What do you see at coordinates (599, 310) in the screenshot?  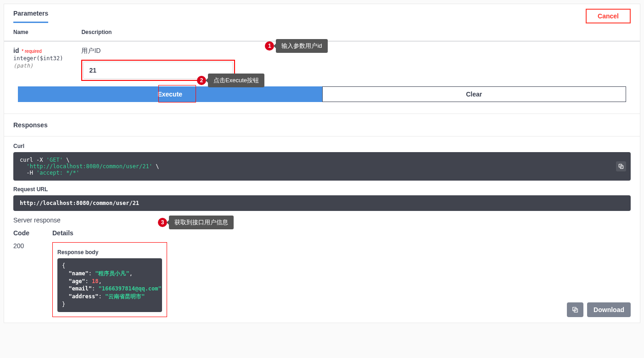 I see `response-actions: Download` at bounding box center [599, 310].